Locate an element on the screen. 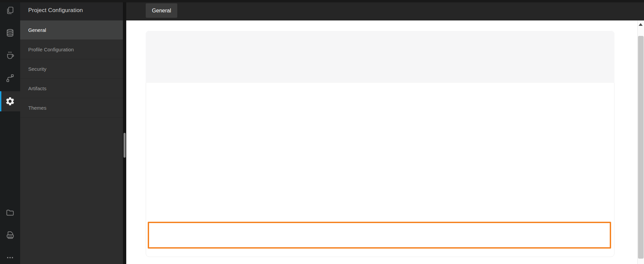  svg-text: LOG is located at coordinates (10, 236).